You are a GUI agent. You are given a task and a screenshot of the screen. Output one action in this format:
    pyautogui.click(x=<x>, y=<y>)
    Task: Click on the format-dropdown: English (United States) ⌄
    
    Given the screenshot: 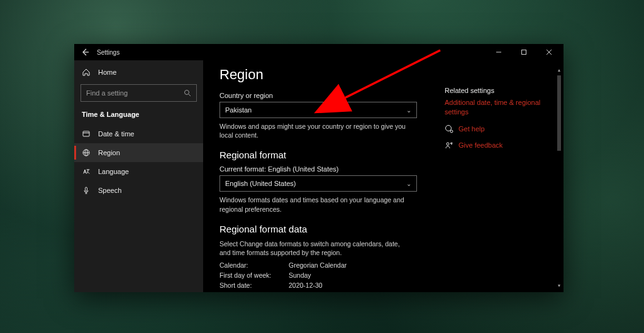 What is the action you would take?
    pyautogui.click(x=318, y=183)
    